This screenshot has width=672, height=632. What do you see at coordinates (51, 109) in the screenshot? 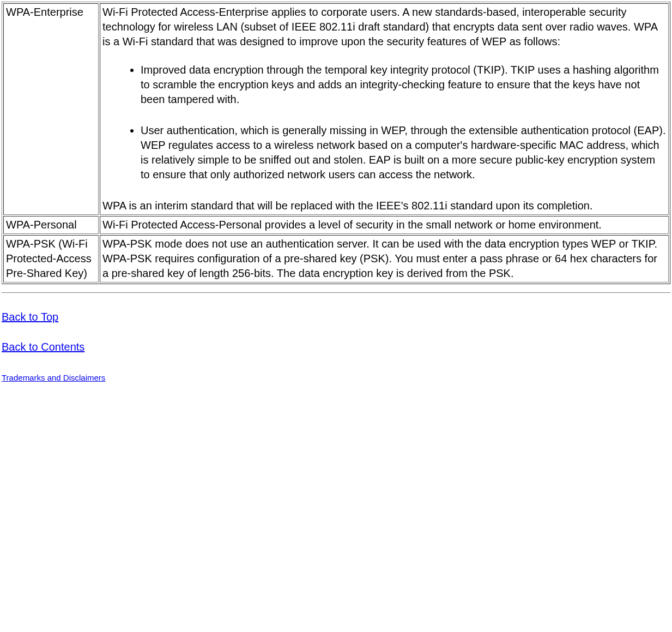
I see `term-cell: WPA-Enterprise` at bounding box center [51, 109].